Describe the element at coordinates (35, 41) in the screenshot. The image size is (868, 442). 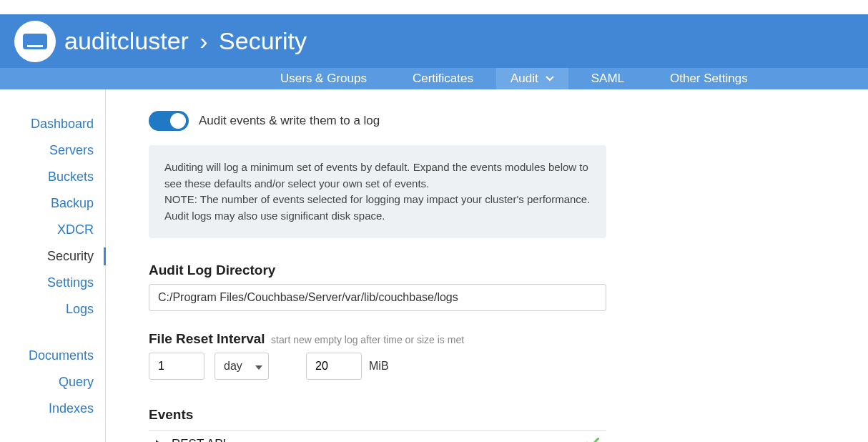
I see `product-logo` at that location.